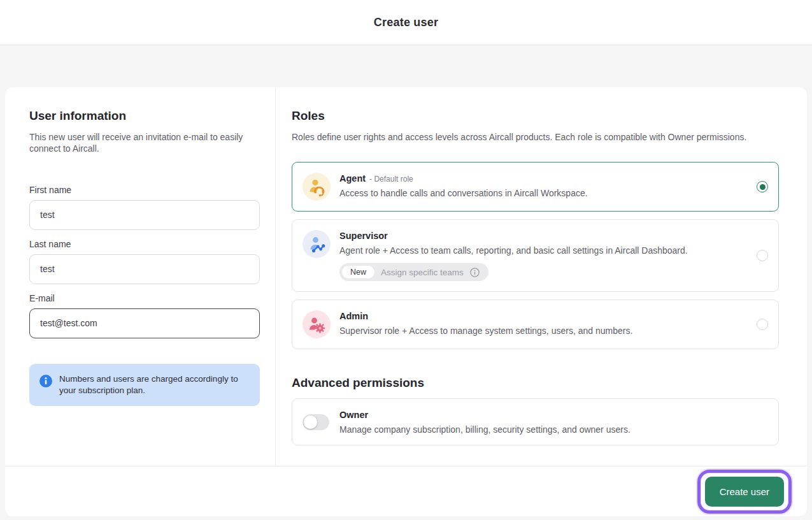 The height and width of the screenshot is (520, 812). What do you see at coordinates (145, 316) in the screenshot?
I see `email-field-group: E-mail` at bounding box center [145, 316].